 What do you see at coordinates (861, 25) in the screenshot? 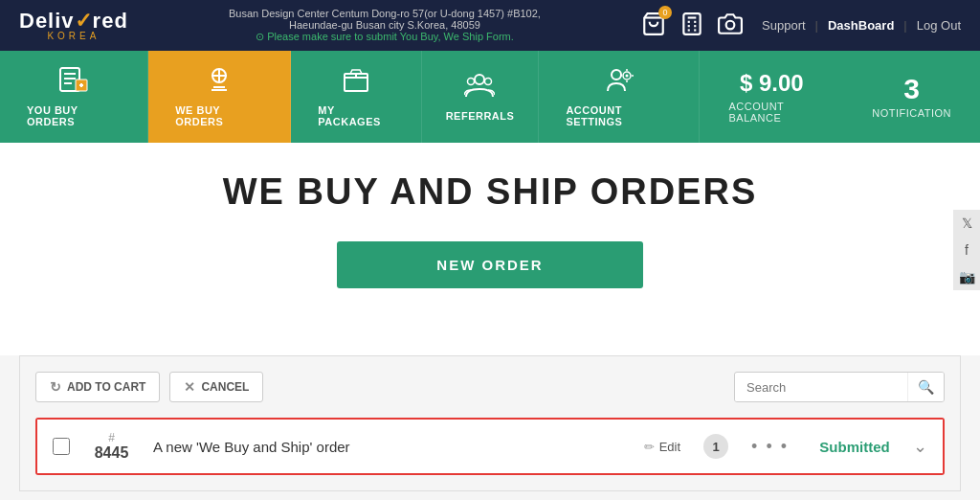
I see `dashboard-link: DashBoard` at bounding box center [861, 25].